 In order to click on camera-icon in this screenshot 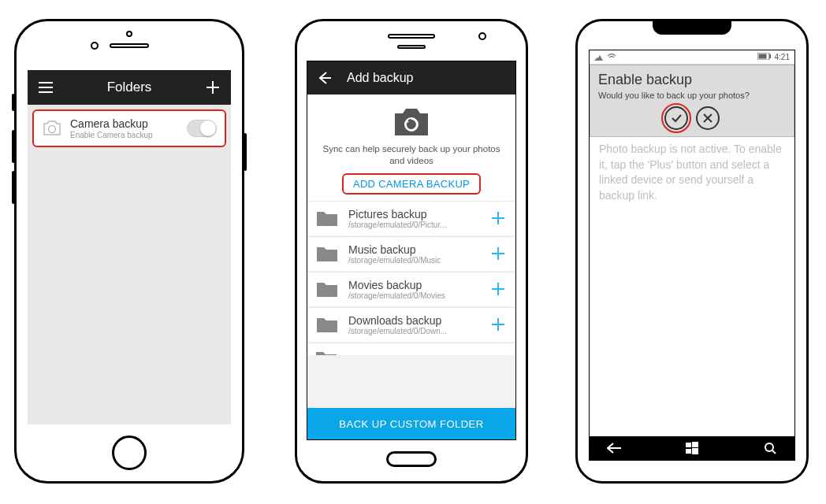, I will do `click(52, 128)`.